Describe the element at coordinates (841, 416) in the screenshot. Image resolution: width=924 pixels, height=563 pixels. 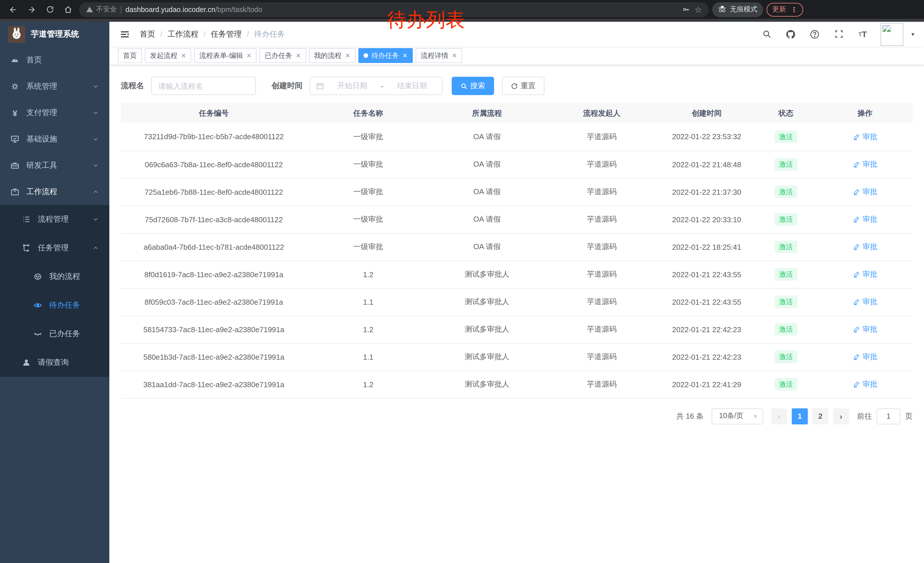
I see `next-page-button: ›` at that location.